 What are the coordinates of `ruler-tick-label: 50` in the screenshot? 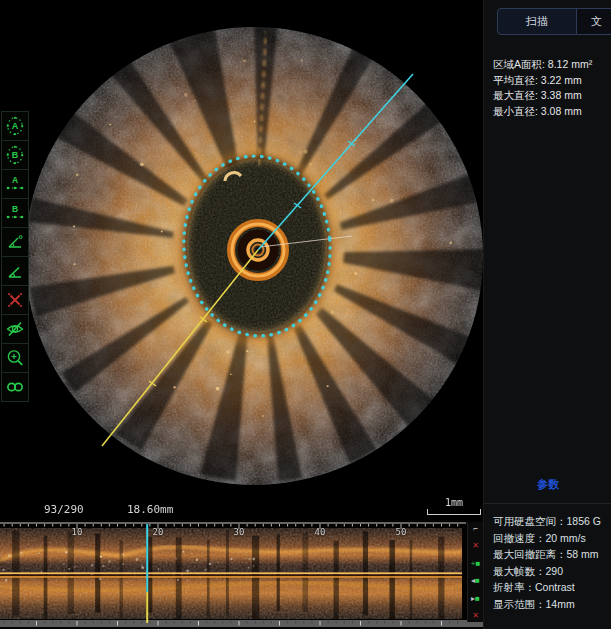 It's located at (401, 532).